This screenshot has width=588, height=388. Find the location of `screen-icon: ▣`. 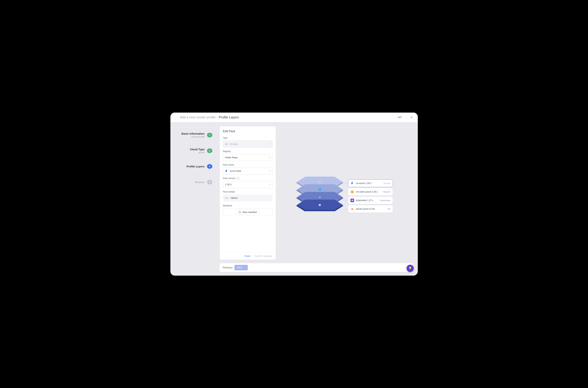

screen-icon: ▣ is located at coordinates (320, 205).